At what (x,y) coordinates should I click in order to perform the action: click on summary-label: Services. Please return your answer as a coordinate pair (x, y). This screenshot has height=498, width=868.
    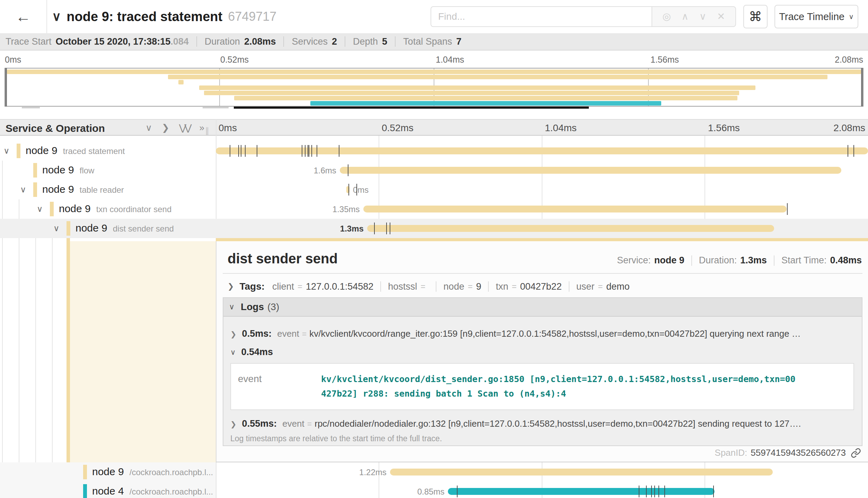
    Looking at the image, I should click on (310, 42).